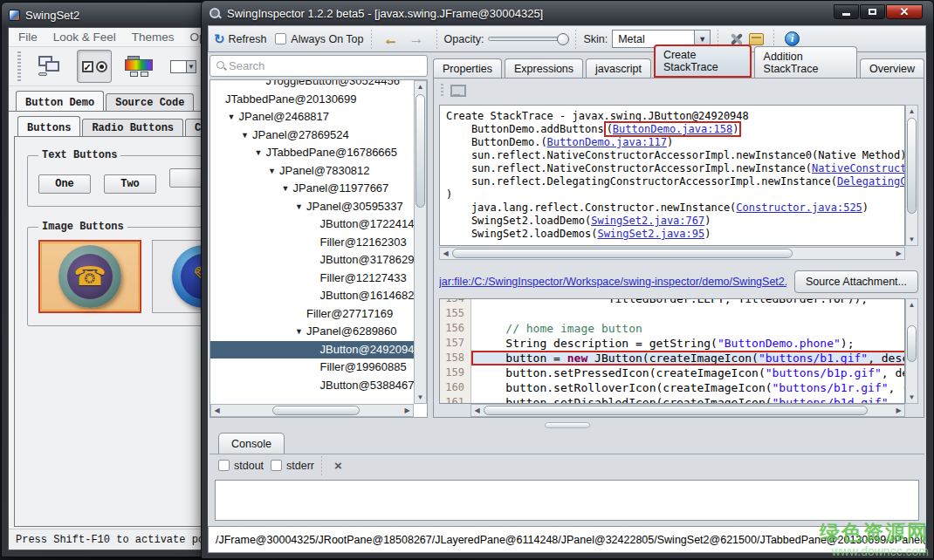 This screenshot has height=560, width=934. Describe the element at coordinates (856, 282) in the screenshot. I see `source-attachment-button: Source Attachment...` at that location.